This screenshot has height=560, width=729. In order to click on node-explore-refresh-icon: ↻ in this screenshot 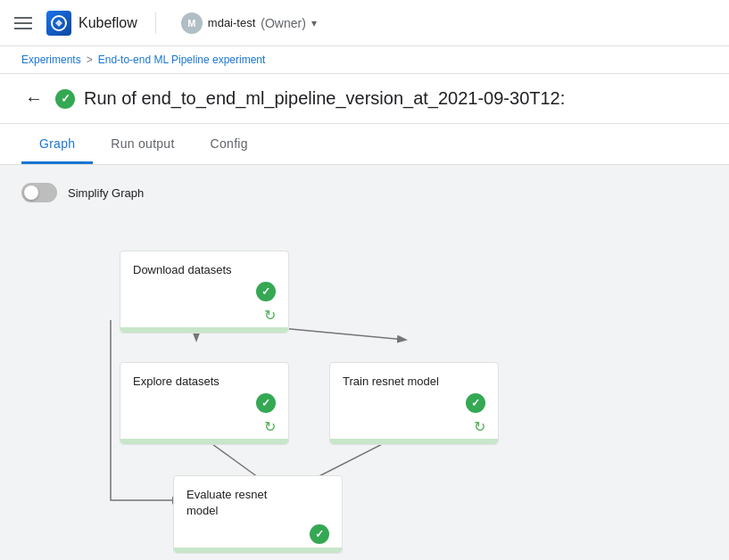, I will do `click(269, 426)`.